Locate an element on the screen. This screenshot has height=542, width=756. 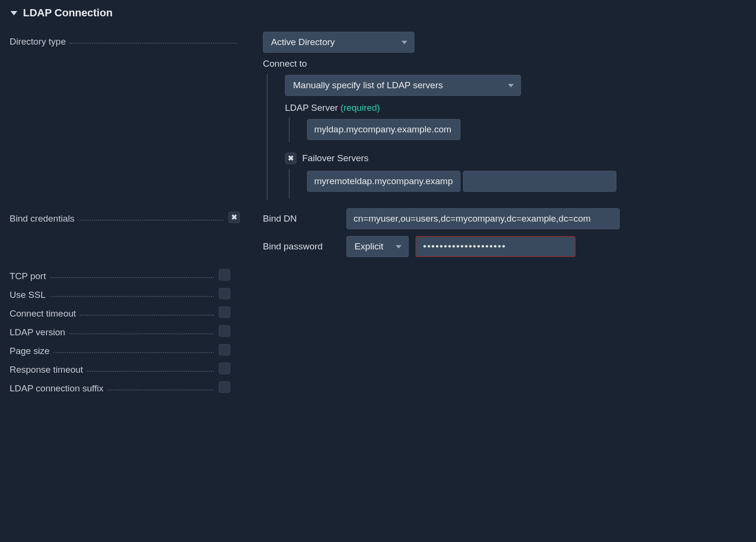
ldap-server-label: LDAP Server (required) is located at coordinates (516, 108).